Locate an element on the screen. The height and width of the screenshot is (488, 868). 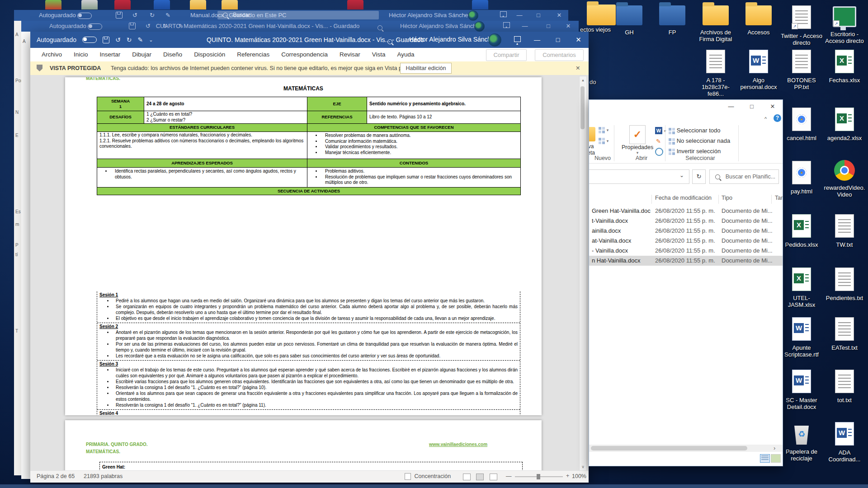
file-row: t-Vainilla.docx 26/08/2020 11:55 p. m. D… is located at coordinates (686, 221).